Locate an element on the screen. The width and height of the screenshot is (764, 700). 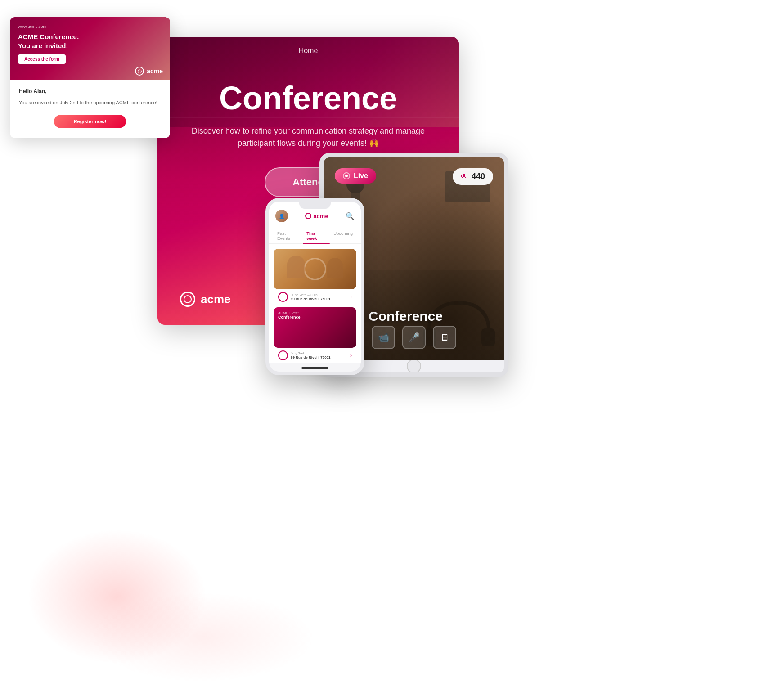
acme-logo-text: acme is located at coordinates (155, 71).